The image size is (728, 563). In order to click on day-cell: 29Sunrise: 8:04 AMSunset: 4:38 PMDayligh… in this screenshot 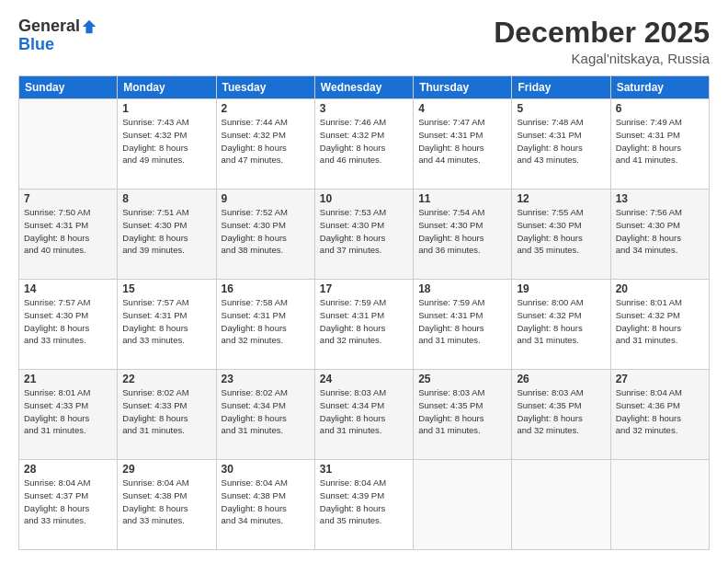, I will do `click(167, 505)`.